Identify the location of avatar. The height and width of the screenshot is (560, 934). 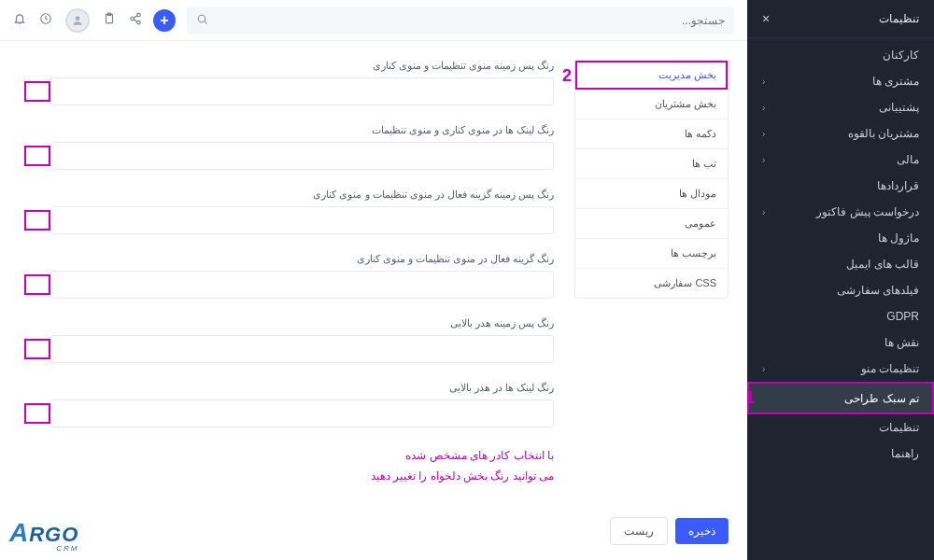
(78, 21).